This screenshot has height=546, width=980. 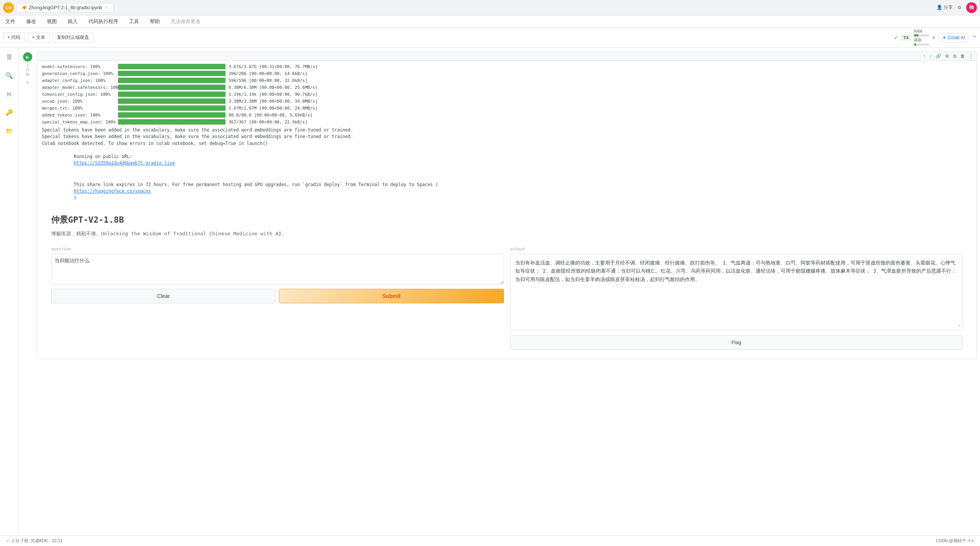 What do you see at coordinates (930, 56) in the screenshot?
I see `move-down-button: ↓` at bounding box center [930, 56].